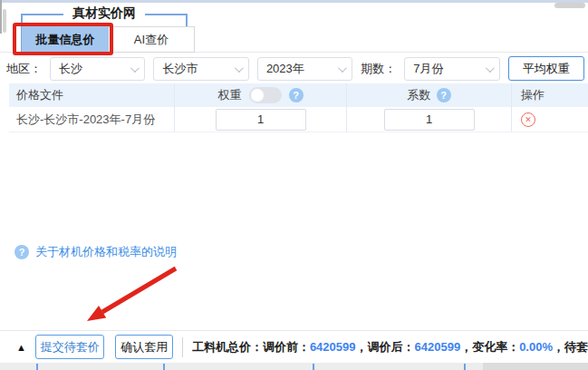  I want to click on footer-divider, so click(183, 347).